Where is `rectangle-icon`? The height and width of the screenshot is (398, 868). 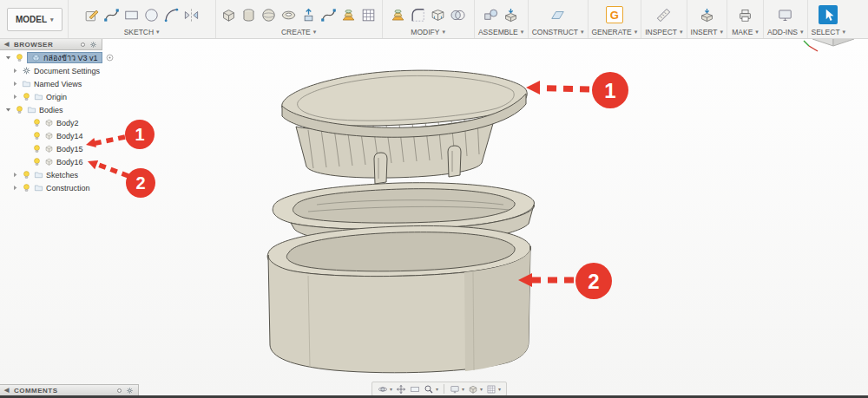
rectangle-icon is located at coordinates (132, 15).